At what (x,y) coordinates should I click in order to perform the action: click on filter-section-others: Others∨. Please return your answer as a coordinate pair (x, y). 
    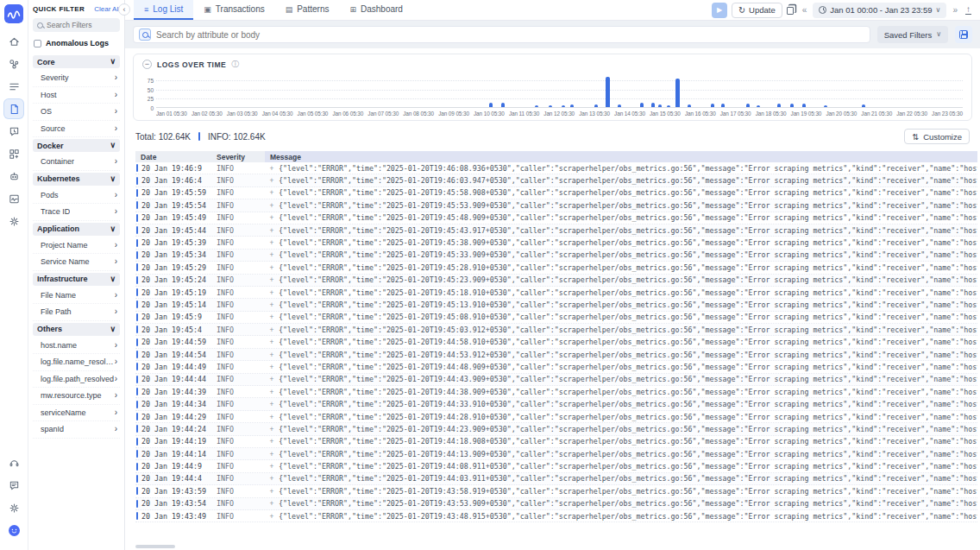
    Looking at the image, I should click on (76, 330).